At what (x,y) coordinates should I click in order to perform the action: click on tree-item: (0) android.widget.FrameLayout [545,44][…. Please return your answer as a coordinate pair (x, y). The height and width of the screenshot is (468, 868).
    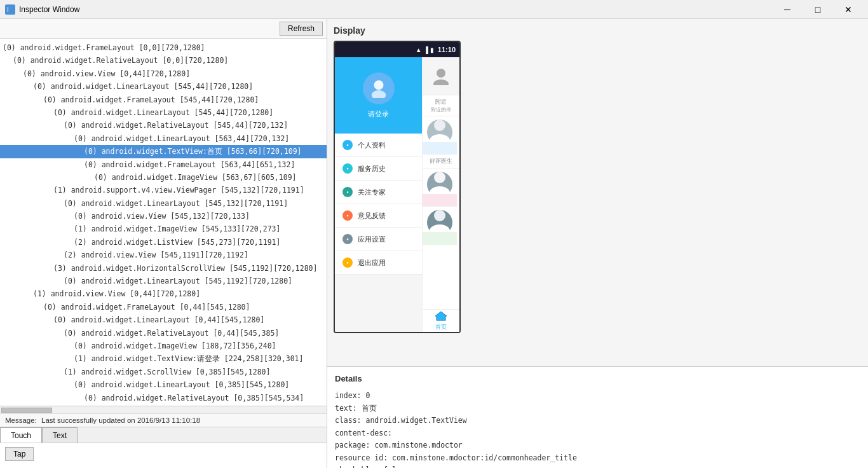
    Looking at the image, I should click on (163, 100).